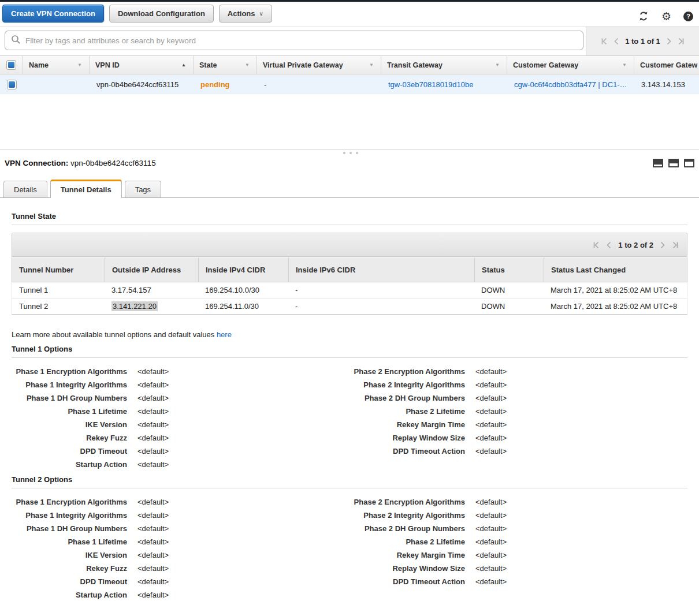 Image resolution: width=699 pixels, height=616 pixels. Describe the element at coordinates (69, 568) in the screenshot. I see `option-label: Rekey Fuzz` at that location.